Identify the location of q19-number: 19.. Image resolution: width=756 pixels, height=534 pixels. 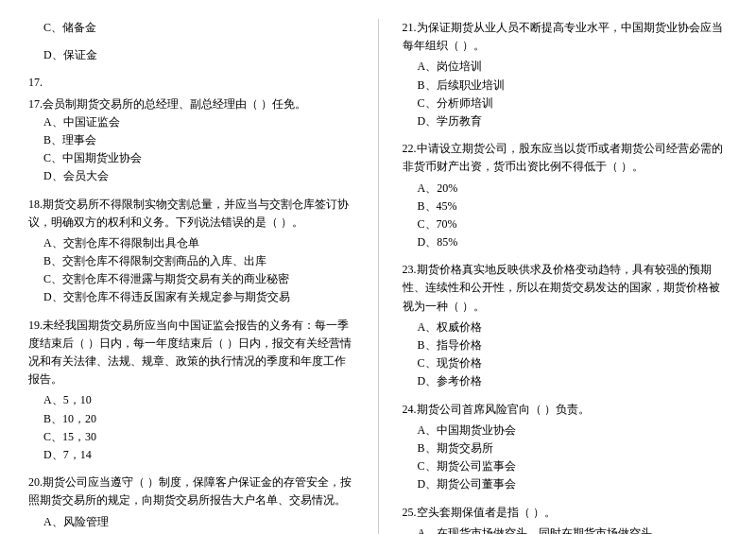
(36, 325).